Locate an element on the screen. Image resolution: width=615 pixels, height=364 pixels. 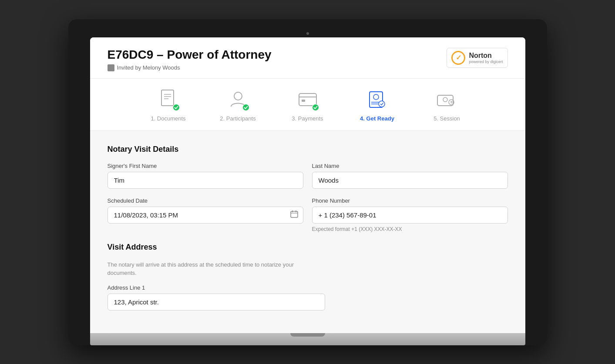
page-header: E76DC9 – Power of Attorney Invited by Me… is located at coordinates (308, 58).